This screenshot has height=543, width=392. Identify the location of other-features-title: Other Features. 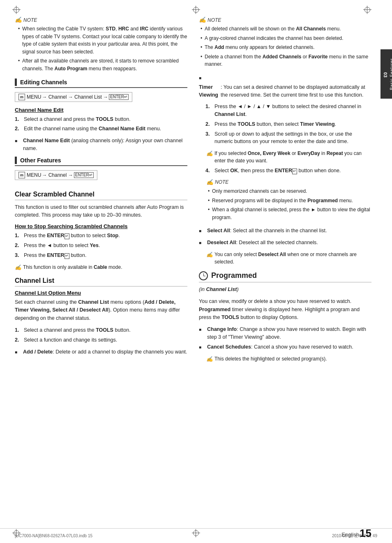
(41, 160).